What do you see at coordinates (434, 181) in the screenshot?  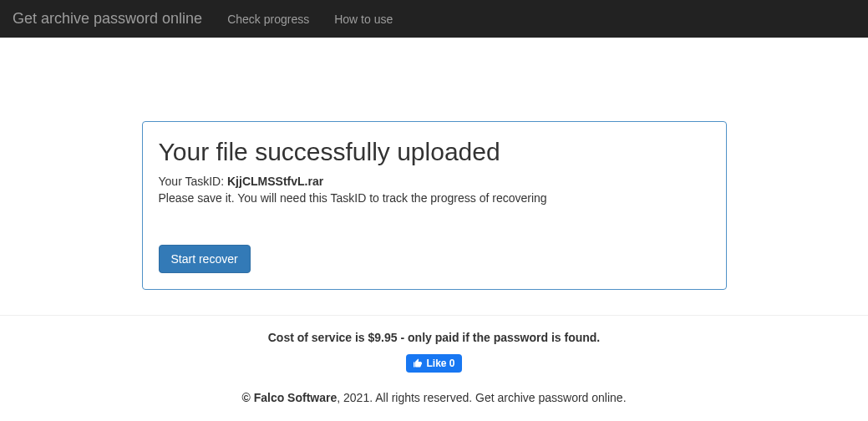 I see `task-id-line: Your TaskID: KjjCLMSStfvL.rar` at bounding box center [434, 181].